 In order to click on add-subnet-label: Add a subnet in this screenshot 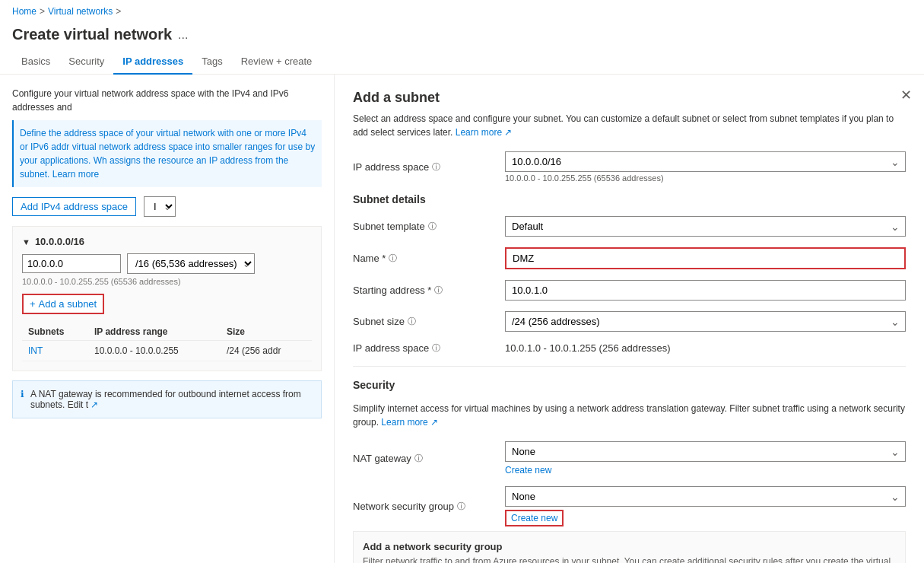, I will do `click(68, 304)`.